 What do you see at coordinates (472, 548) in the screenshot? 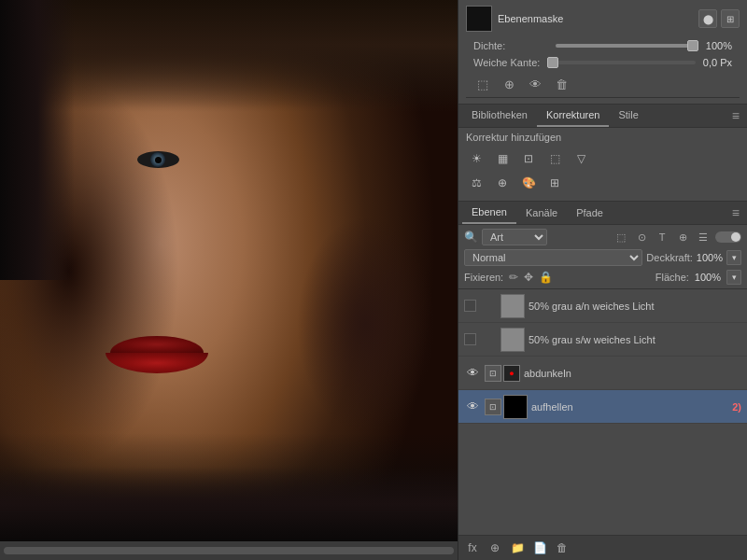
I see `bottom-icon-fx: fx` at bounding box center [472, 548].